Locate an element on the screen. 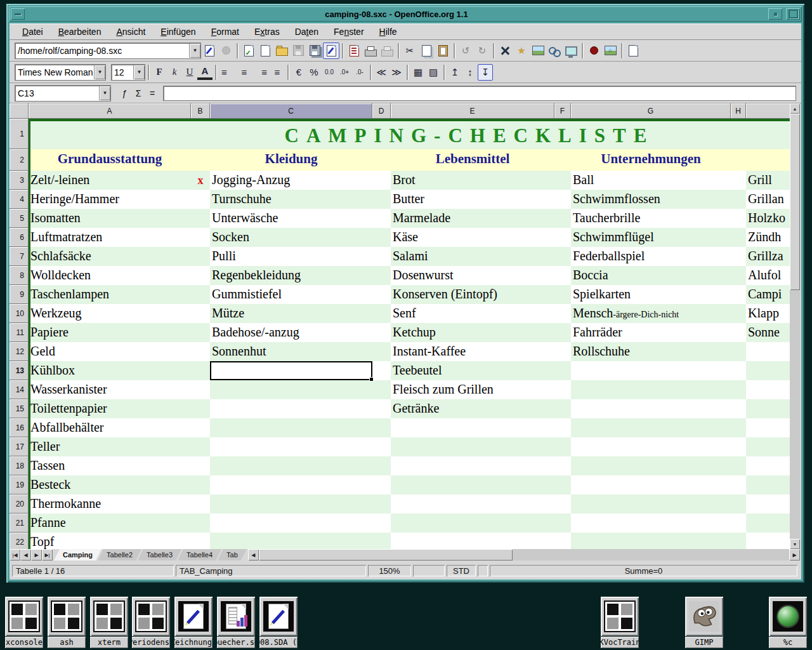  cell-G11: Fahrräder is located at coordinates (651, 333).